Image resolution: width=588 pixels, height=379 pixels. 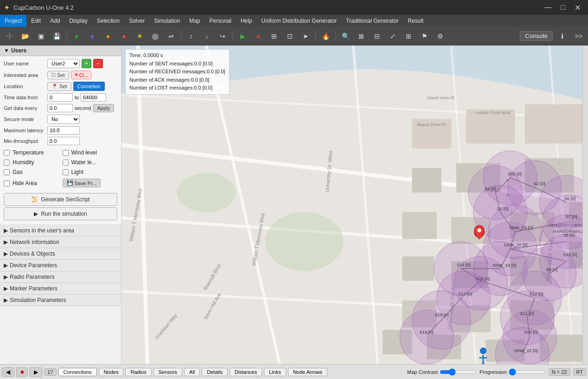 I want to click on tb-fullscreen-button: ⤢, so click(x=393, y=36).